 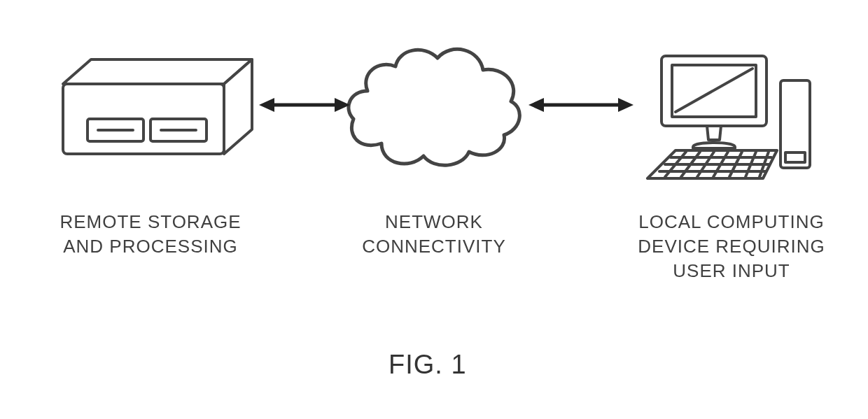 What do you see at coordinates (434, 105) in the screenshot?
I see `cloud-icon` at bounding box center [434, 105].